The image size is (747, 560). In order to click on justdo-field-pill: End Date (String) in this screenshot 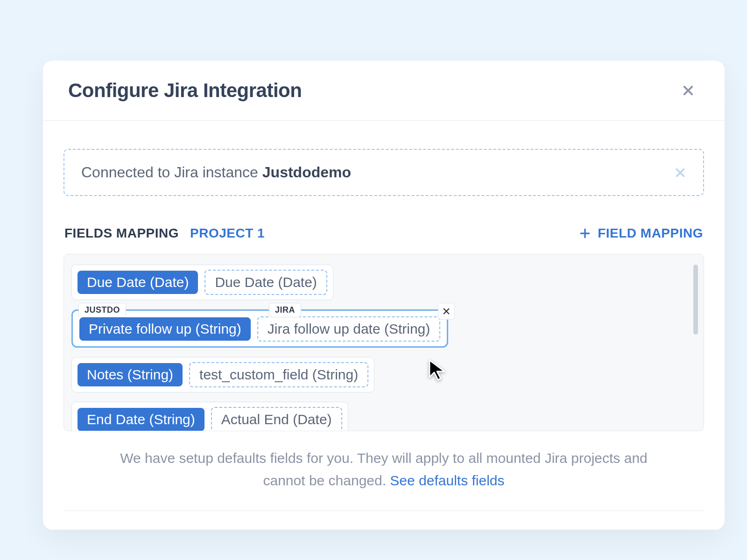, I will do `click(141, 420)`.